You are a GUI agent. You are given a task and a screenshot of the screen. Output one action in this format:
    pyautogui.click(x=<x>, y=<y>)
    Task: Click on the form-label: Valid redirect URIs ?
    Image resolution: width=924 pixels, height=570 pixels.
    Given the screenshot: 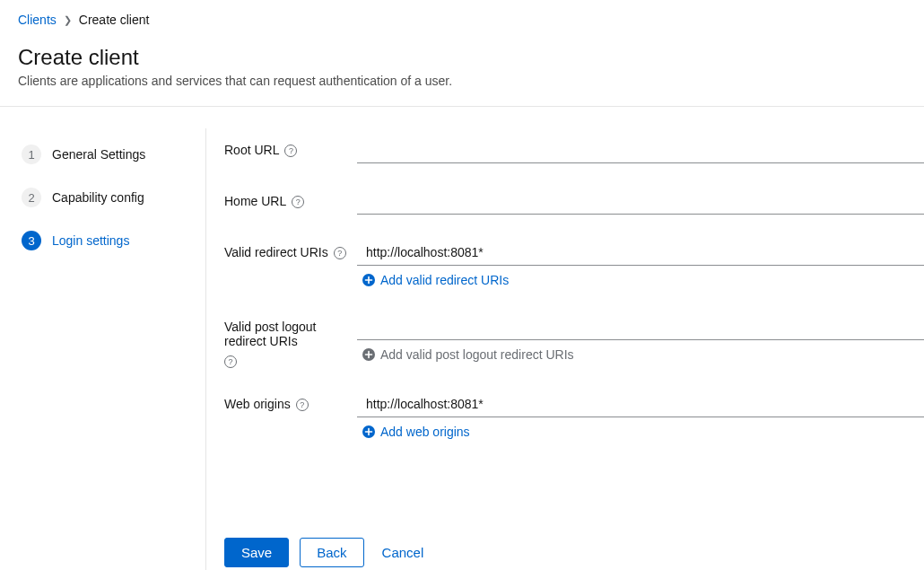 What is the action you would take?
    pyautogui.click(x=291, y=250)
    